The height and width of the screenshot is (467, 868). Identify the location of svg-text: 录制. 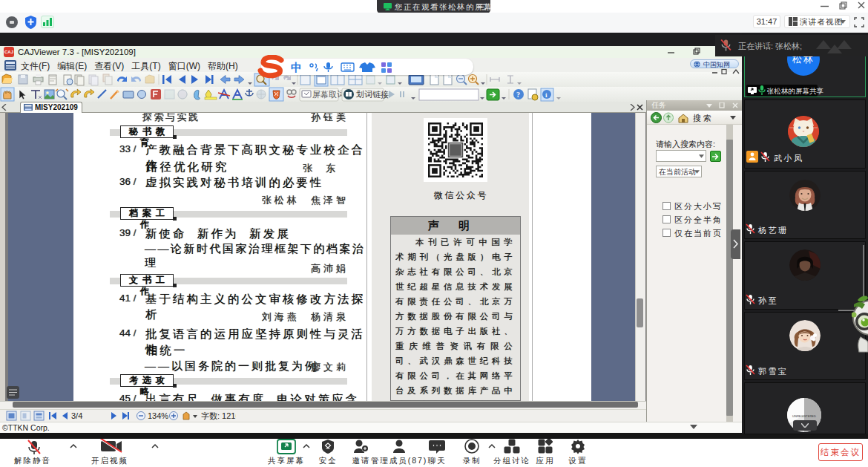
(472, 460).